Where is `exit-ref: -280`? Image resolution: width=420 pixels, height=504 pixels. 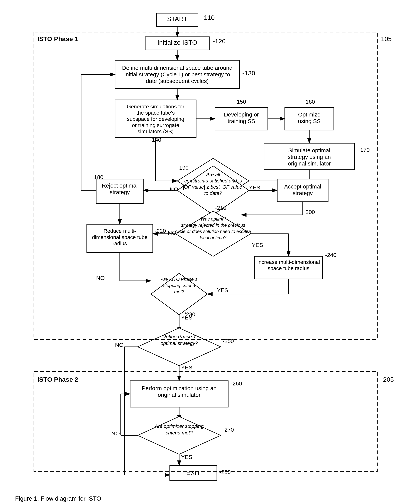
exit-ref: -280 is located at coordinates (225, 472).